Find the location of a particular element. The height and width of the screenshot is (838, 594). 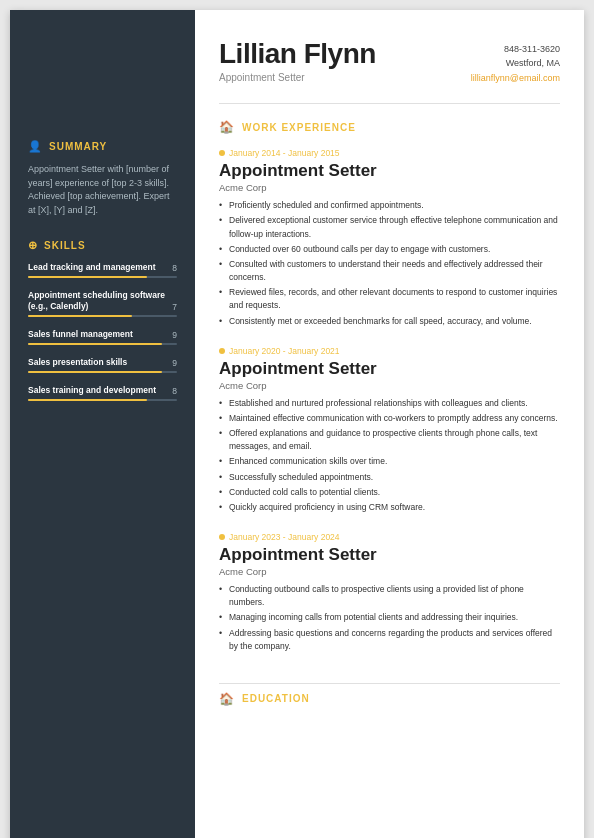

list-item: Proficiently scheduled and confirmed app… is located at coordinates (390, 206).